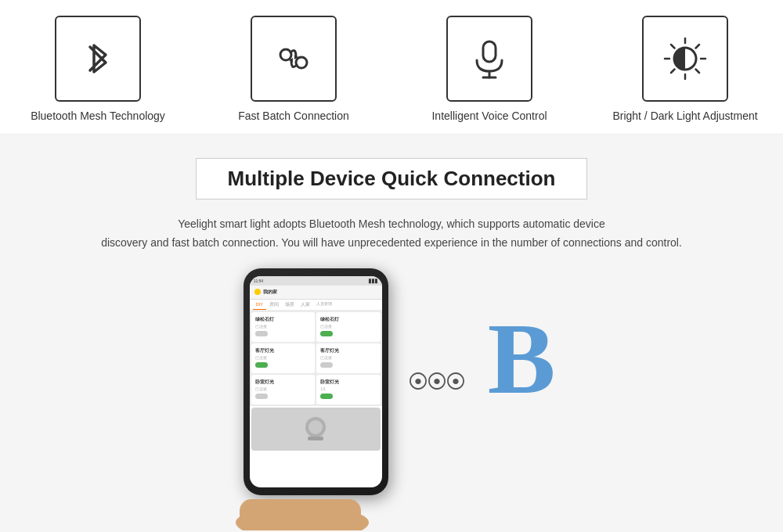 The image size is (783, 532). I want to click on main-title: Multiple Device Quick Connection, so click(392, 178).